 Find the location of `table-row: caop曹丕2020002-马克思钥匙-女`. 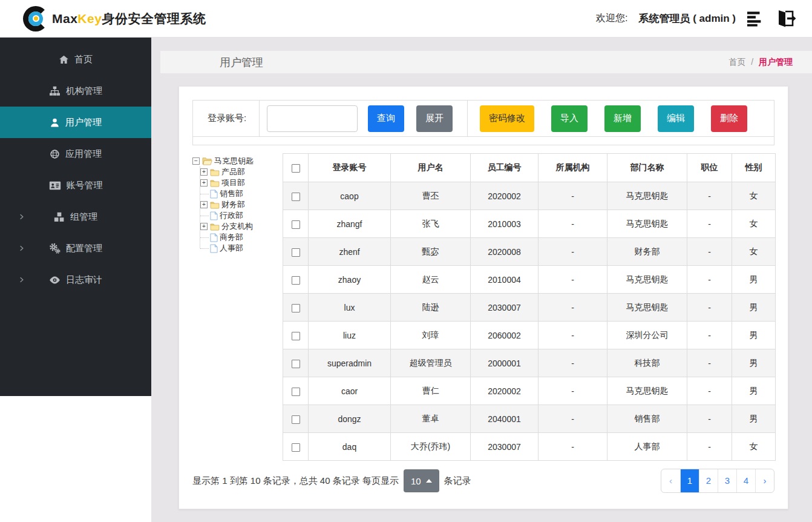

table-row: caop曹丕2020002-马克思钥匙-女 is located at coordinates (529, 196).